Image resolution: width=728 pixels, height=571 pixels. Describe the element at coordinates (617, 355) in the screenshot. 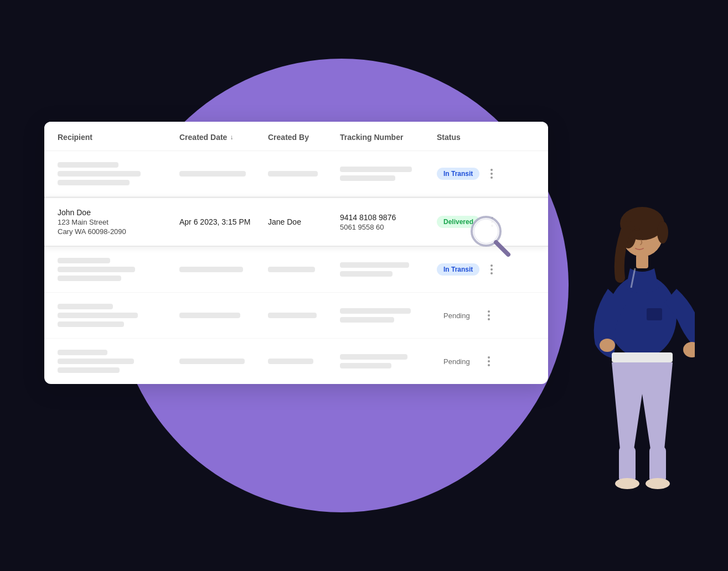

I see `person-illustration` at that location.